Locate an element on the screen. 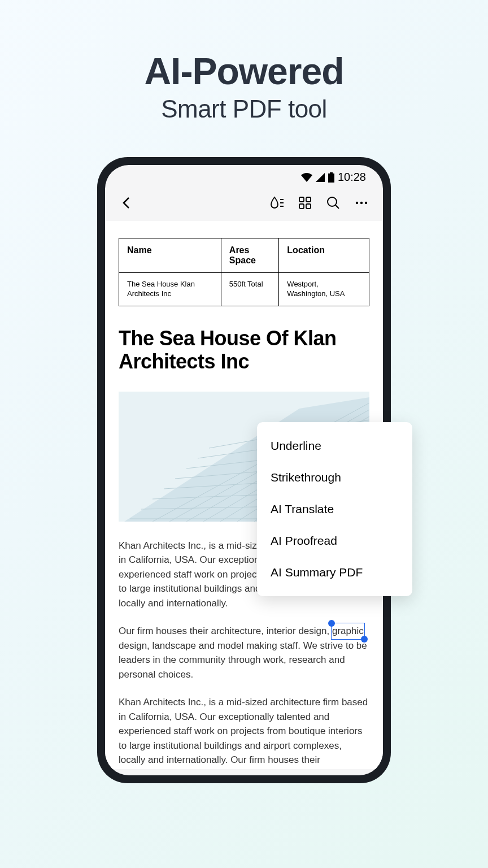 The width and height of the screenshot is (488, 868). menu-ai-summary: AI Summary PDF is located at coordinates (334, 572).